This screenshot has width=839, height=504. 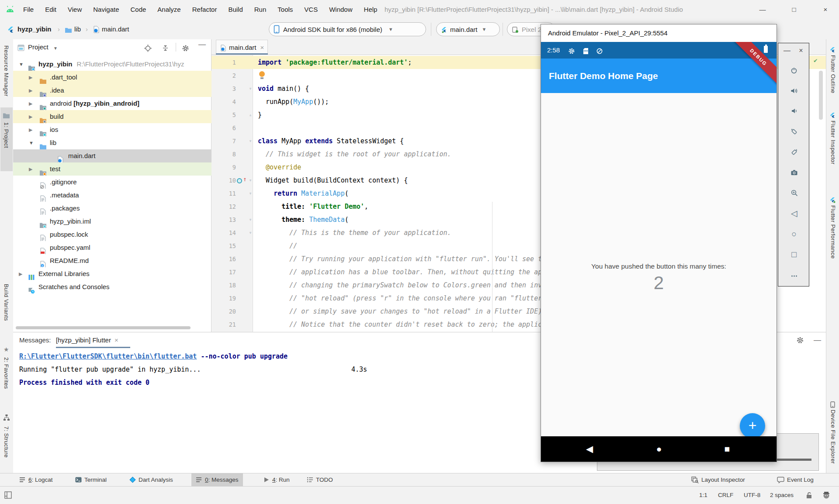 I want to click on nav-back-button: ◀, so click(x=589, y=449).